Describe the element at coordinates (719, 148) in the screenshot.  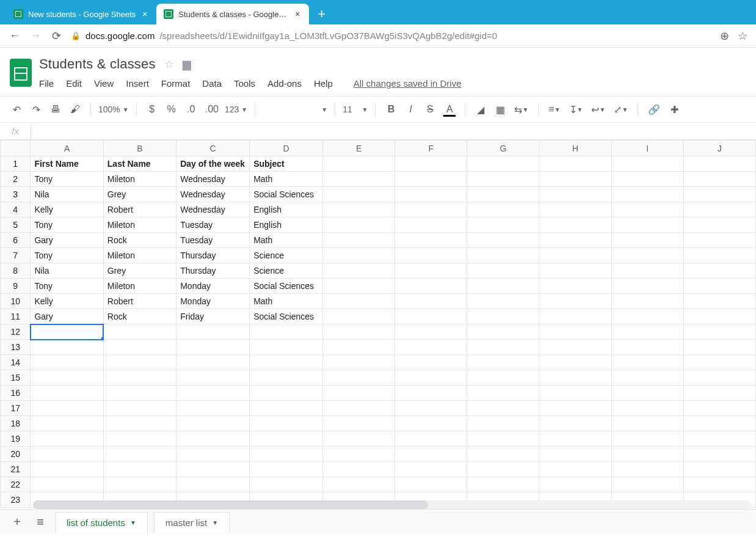
I see `column-header: J` at that location.